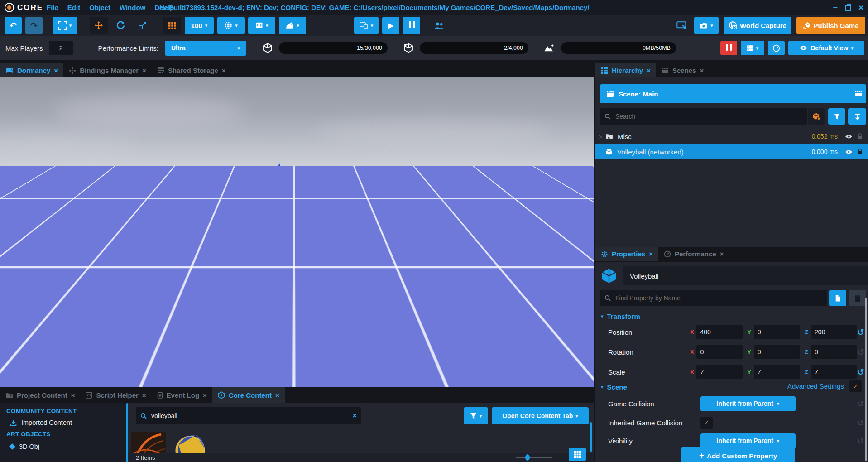  Describe the element at coordinates (127, 433) in the screenshot. I see `sidebar-scrollbar` at that location.